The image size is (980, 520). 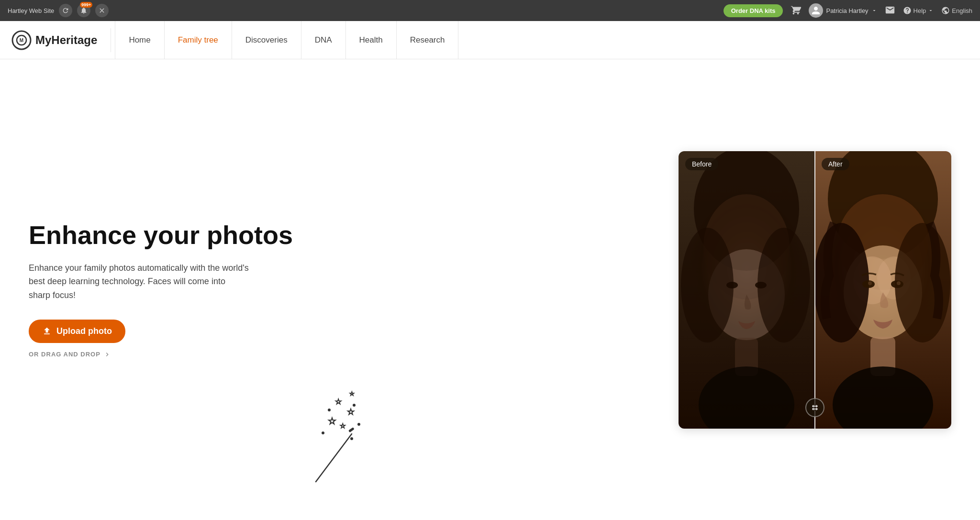 I want to click on chevron-right-icon, so click(x=107, y=354).